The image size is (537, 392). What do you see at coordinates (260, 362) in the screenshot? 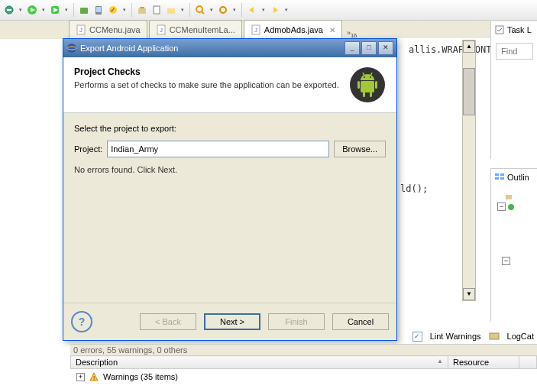
I see `col-description: Description ▲` at bounding box center [260, 362].